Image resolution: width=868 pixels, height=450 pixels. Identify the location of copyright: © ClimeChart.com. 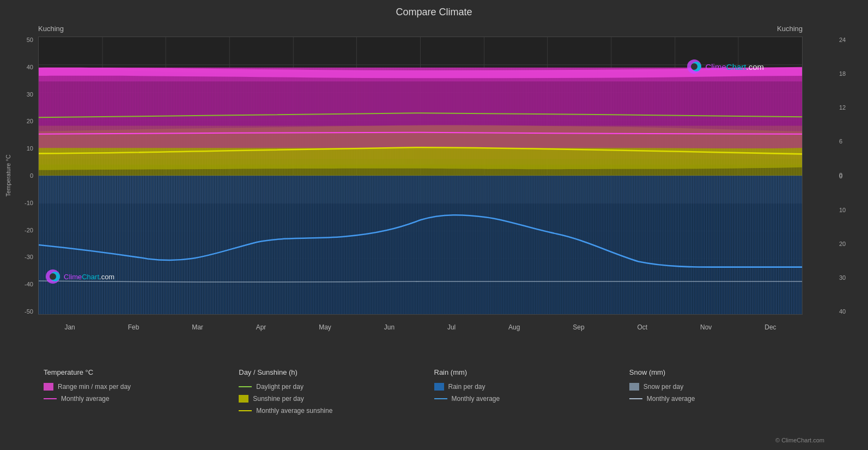
(800, 440).